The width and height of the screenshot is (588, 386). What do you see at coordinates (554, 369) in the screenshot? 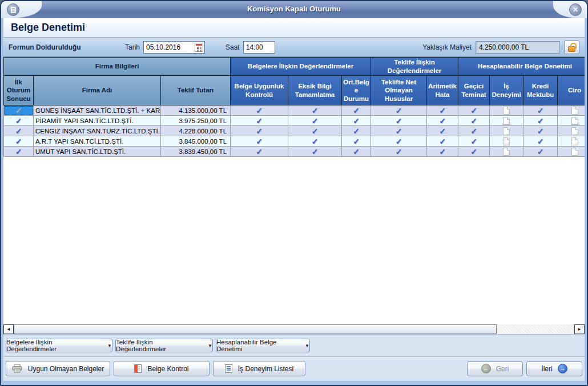
I see `ileri-button: İleri →` at bounding box center [554, 369].